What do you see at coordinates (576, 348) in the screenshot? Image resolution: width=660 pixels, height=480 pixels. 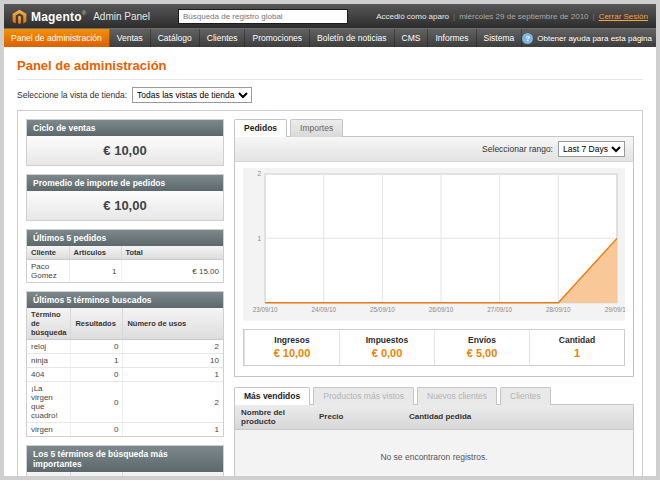 I see `total-item: Cantidad 1` at bounding box center [576, 348].